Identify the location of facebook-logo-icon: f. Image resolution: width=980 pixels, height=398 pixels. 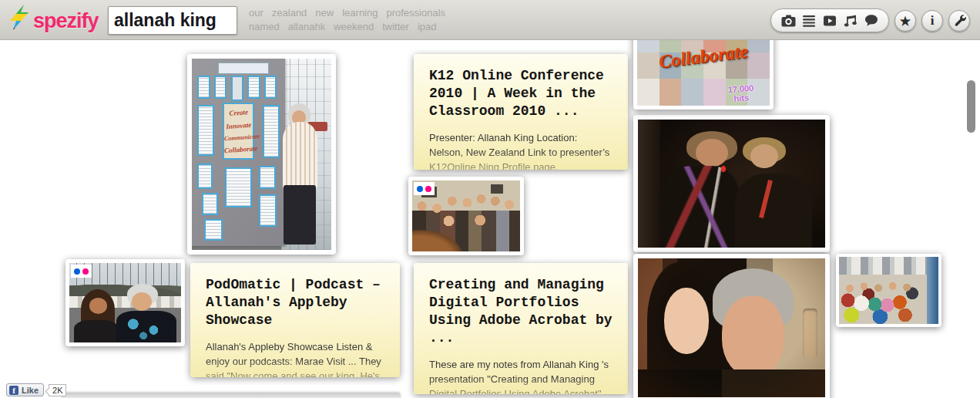
(14, 390).